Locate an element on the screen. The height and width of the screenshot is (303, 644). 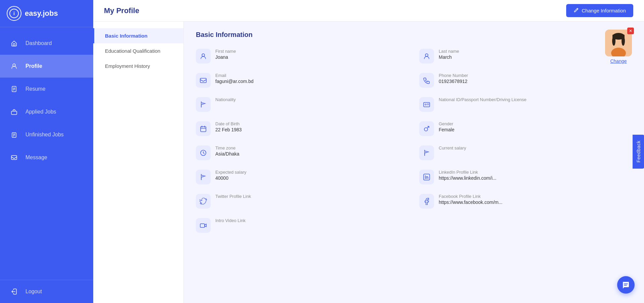
field-label: Time zone is located at coordinates (227, 148).